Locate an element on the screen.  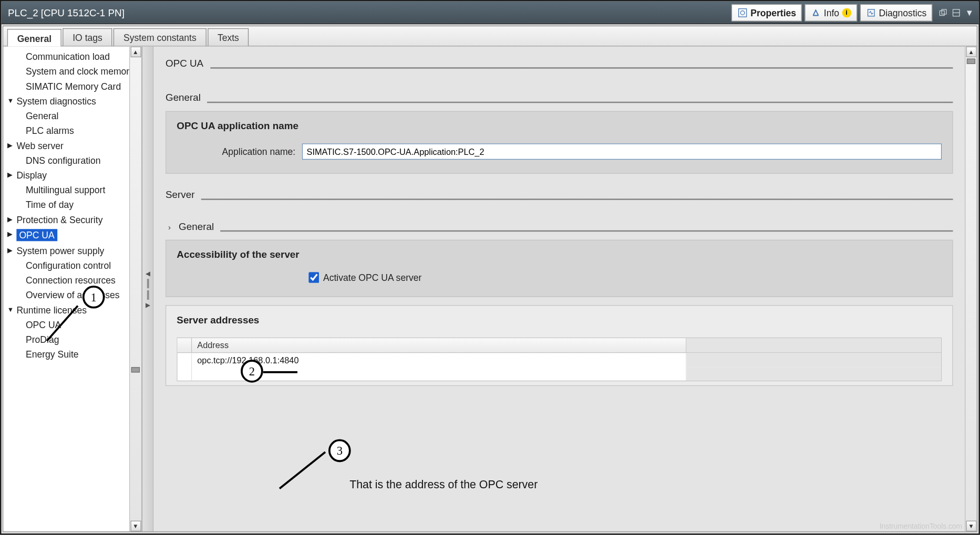
restore-icon is located at coordinates (943, 13).